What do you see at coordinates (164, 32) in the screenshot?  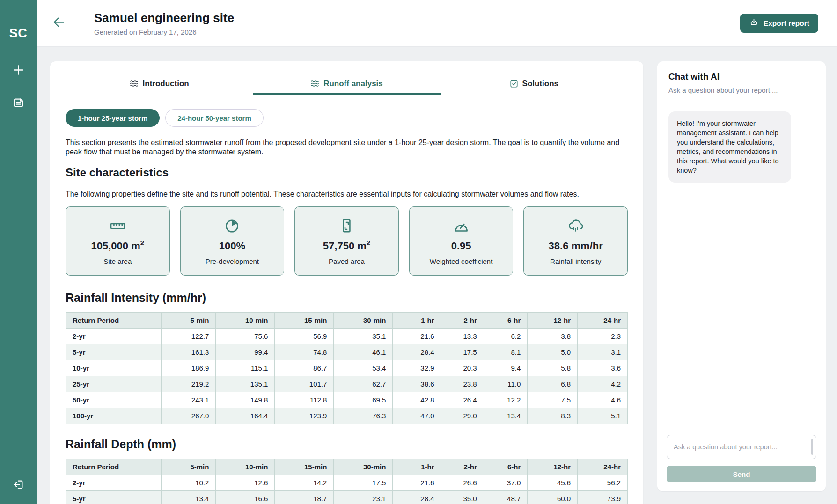 I see `page-subtitle: Generated on February 17, 2026` at bounding box center [164, 32].